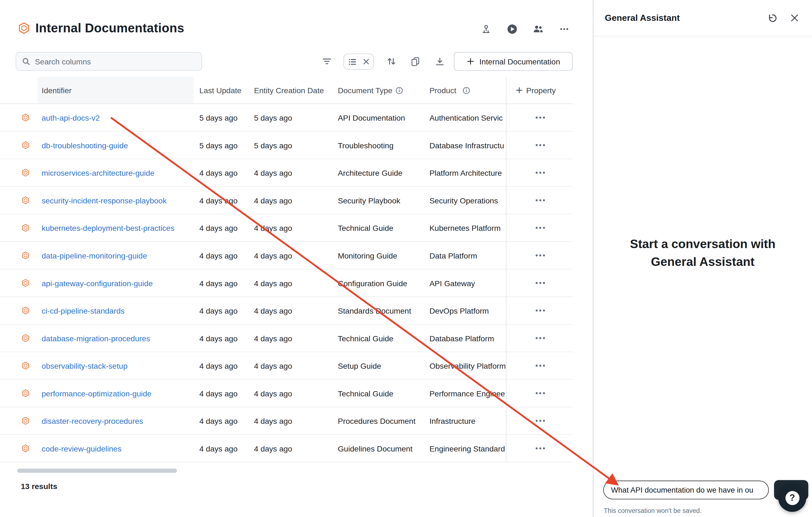  I want to click on product-cell: Observability Platform, so click(467, 366).